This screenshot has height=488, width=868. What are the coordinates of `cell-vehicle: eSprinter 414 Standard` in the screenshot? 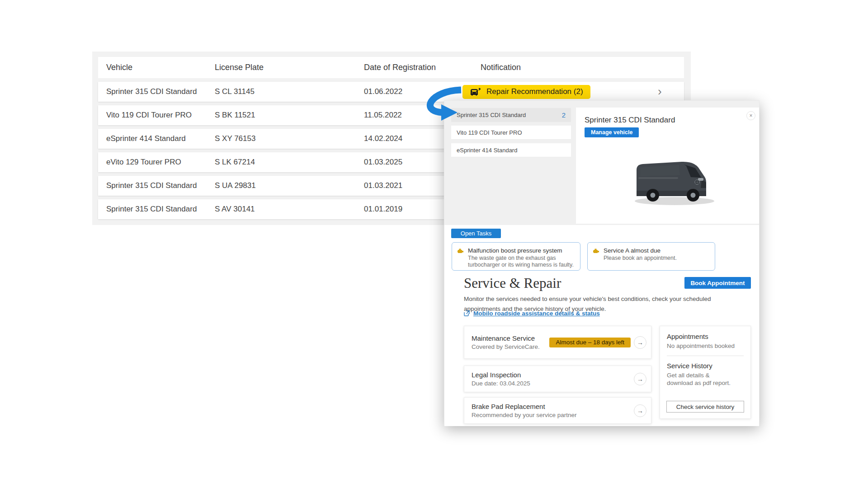 It's located at (156, 139).